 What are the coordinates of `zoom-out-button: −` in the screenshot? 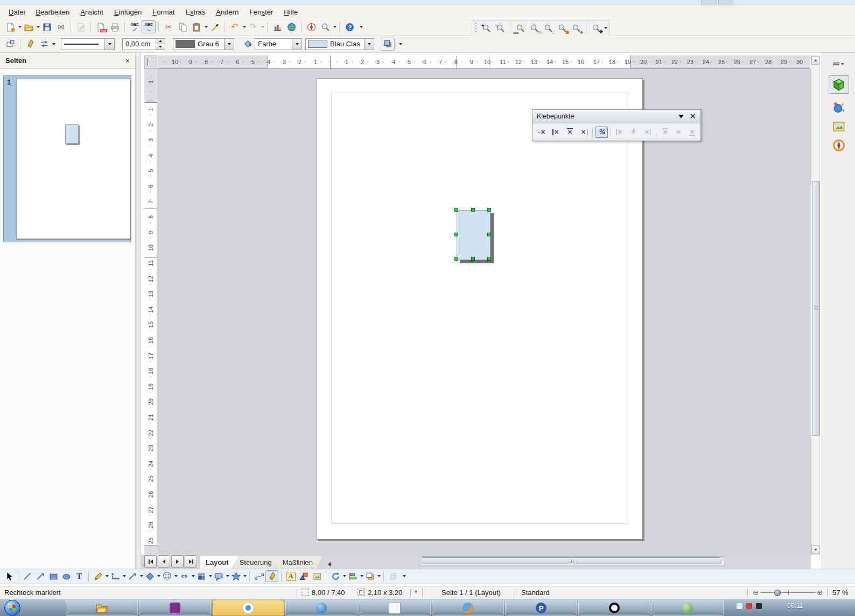 It's located at (500, 28).